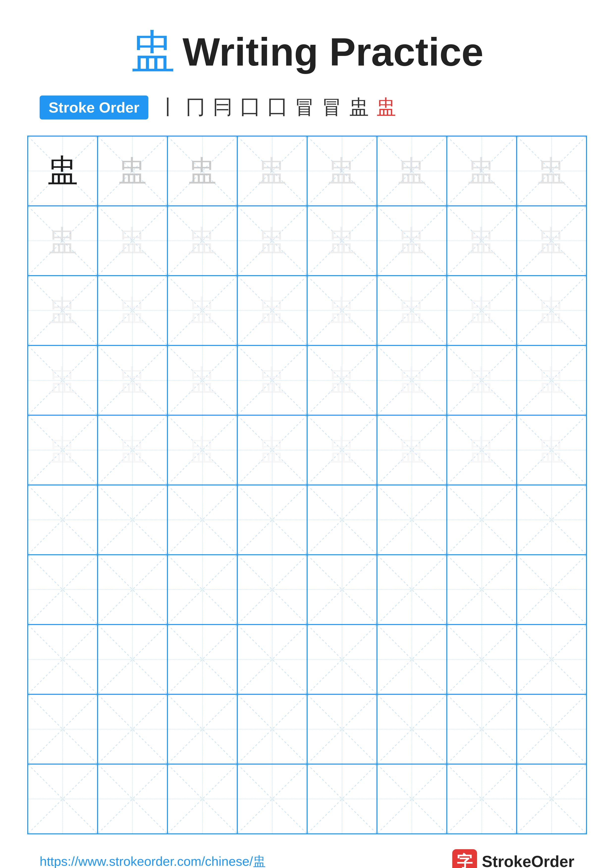 Image resolution: width=614 pixels, height=868 pixels. I want to click on footer-brand: 字 StrokeOrder, so click(513, 859).